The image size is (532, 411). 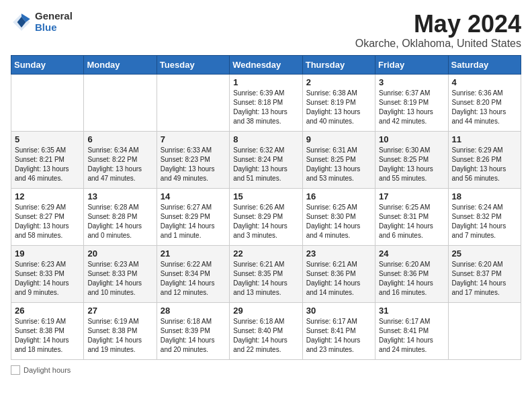 What do you see at coordinates (266, 330) in the screenshot?
I see `week-row-5: 26Sunrise: 6:19 AM Sunset: 8:38 PM Dayli…` at bounding box center [266, 330].